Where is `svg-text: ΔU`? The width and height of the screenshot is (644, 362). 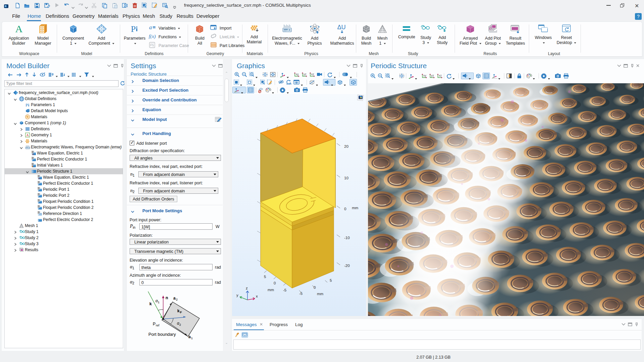 svg-text: ΔU is located at coordinates (342, 27).